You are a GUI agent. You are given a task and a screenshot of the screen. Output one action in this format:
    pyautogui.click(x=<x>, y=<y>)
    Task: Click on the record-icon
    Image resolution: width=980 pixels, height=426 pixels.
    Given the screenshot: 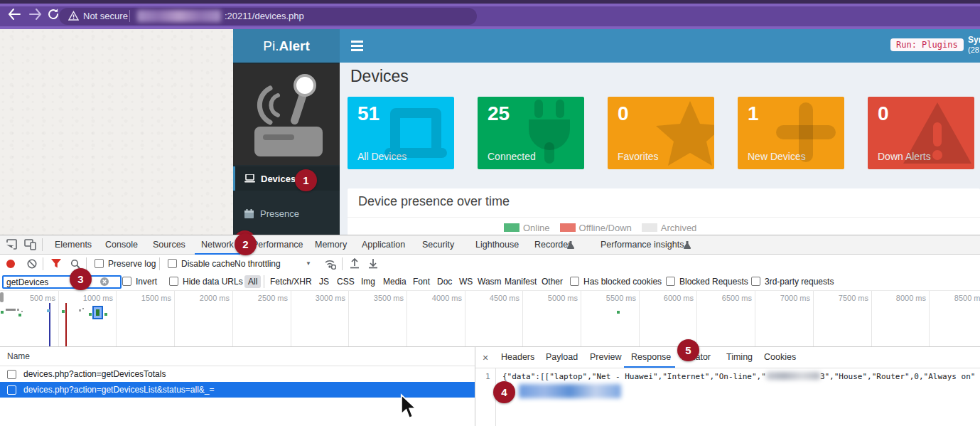 What is the action you would take?
    pyautogui.click(x=11, y=264)
    